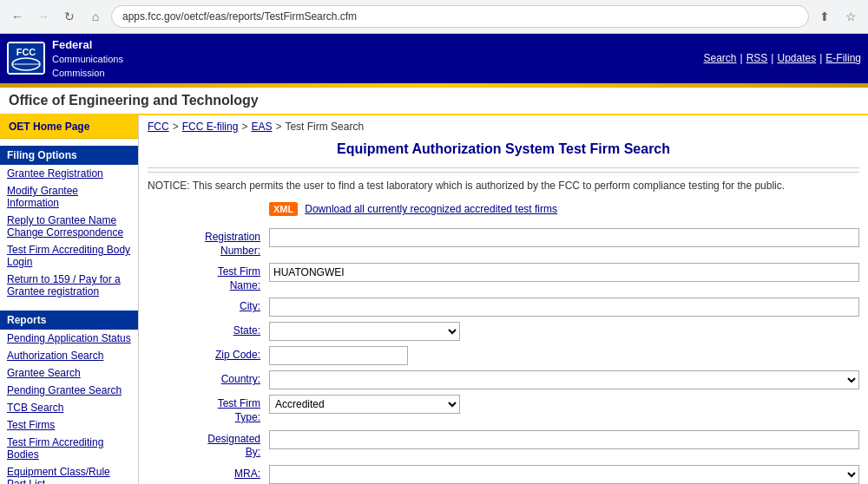  I want to click on address-bar, so click(460, 16).